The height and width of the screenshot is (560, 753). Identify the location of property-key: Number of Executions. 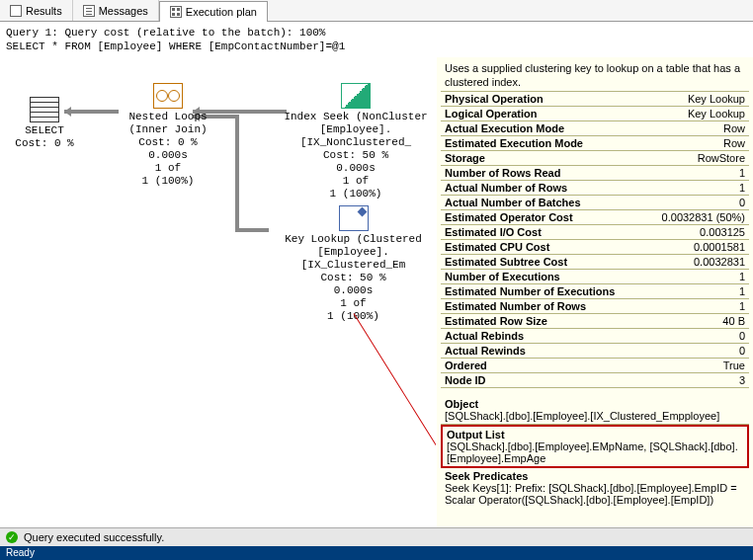
(502, 277).